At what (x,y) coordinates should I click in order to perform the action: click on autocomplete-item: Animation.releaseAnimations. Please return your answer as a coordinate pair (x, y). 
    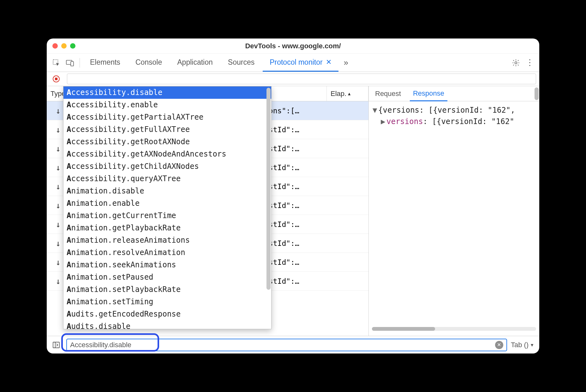
    Looking at the image, I should click on (167, 241).